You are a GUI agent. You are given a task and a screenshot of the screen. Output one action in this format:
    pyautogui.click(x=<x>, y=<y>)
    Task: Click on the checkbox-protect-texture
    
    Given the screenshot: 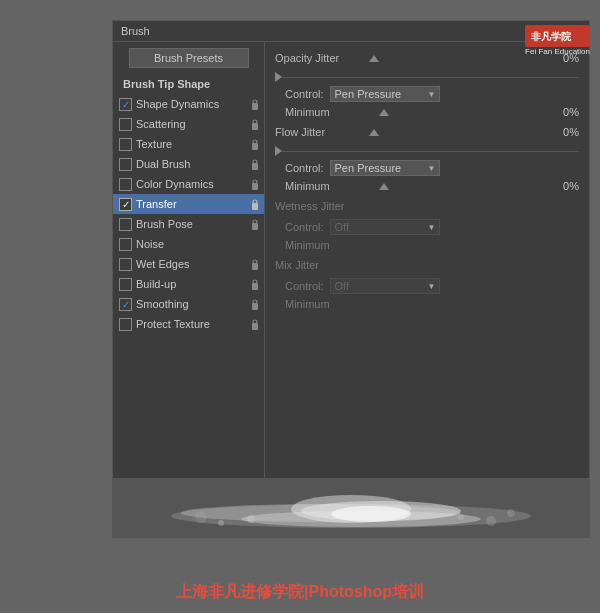 What is the action you would take?
    pyautogui.click(x=126, y=324)
    